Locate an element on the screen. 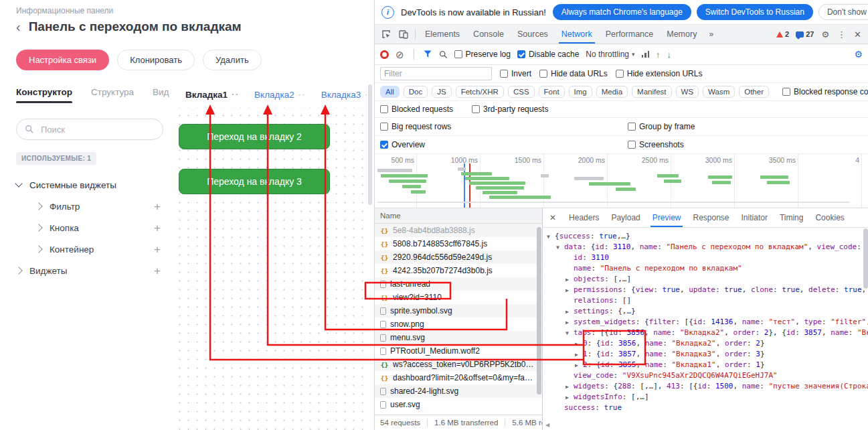 The height and width of the screenshot is (430, 868). preview-tree-row-14: ▶widgets: {288: [,…], 413: [{id: 1500, n… is located at coordinates (705, 386).